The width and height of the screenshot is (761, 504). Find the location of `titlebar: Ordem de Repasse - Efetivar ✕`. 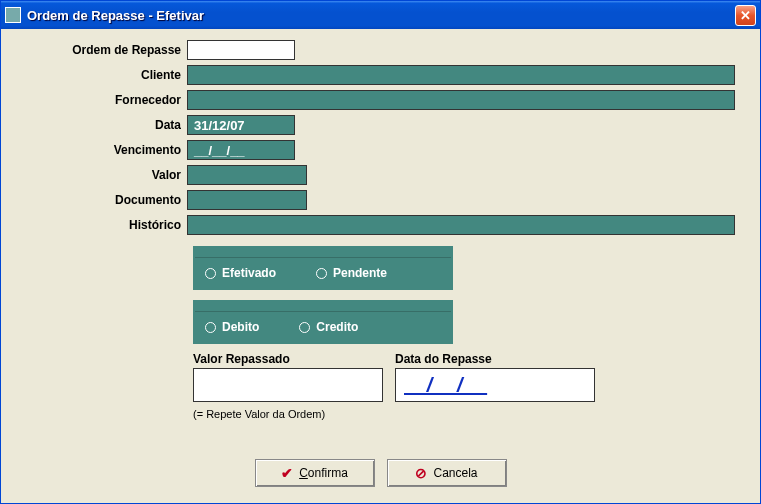

titlebar: Ordem de Repasse - Efetivar ✕ is located at coordinates (380, 15).